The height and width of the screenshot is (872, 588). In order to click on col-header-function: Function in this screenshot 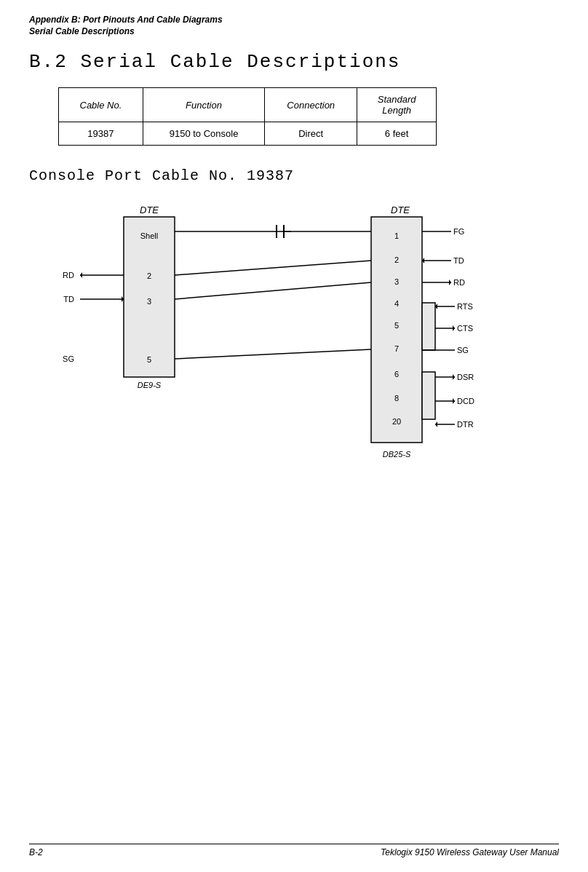, I will do `click(204, 105)`.